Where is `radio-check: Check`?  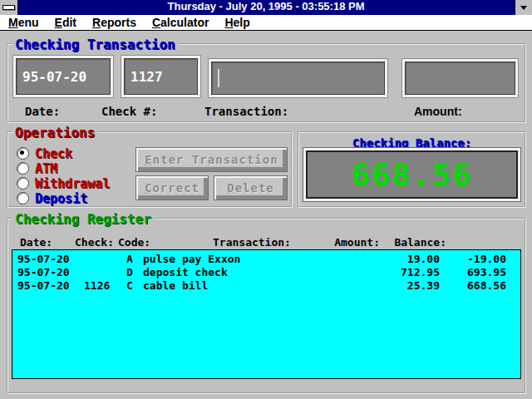
radio-check: Check is located at coordinates (63, 153).